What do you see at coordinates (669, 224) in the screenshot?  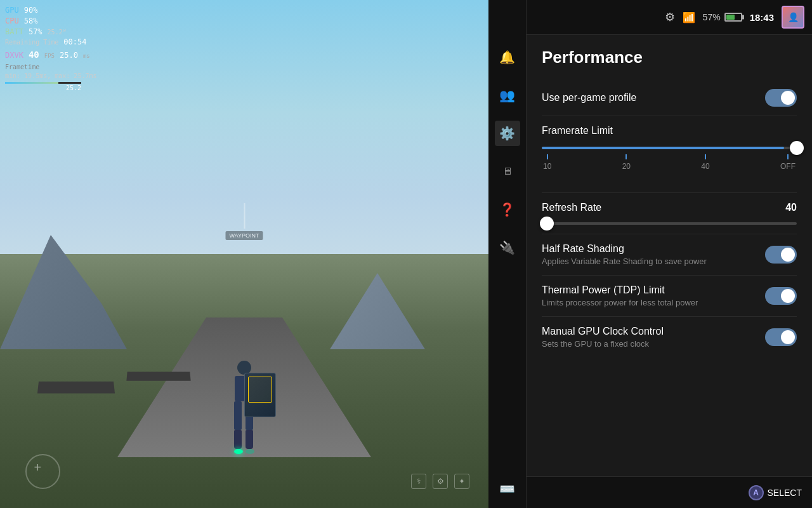 I see `refresh-slider-track` at bounding box center [669, 224].